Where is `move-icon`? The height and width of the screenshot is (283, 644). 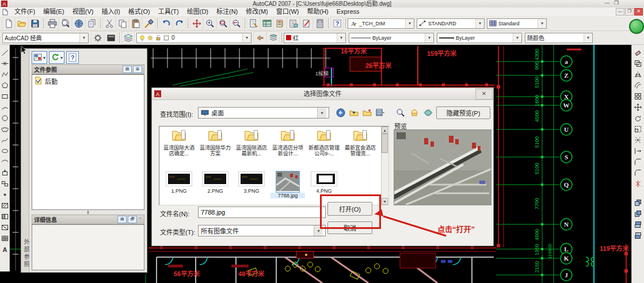 move-icon is located at coordinates (638, 107).